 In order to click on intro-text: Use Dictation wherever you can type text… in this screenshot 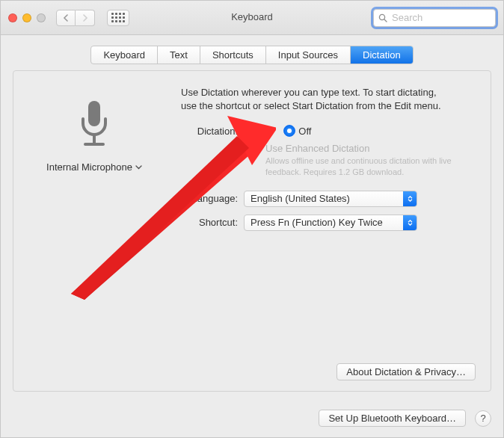, I will do `click(328, 99)`.